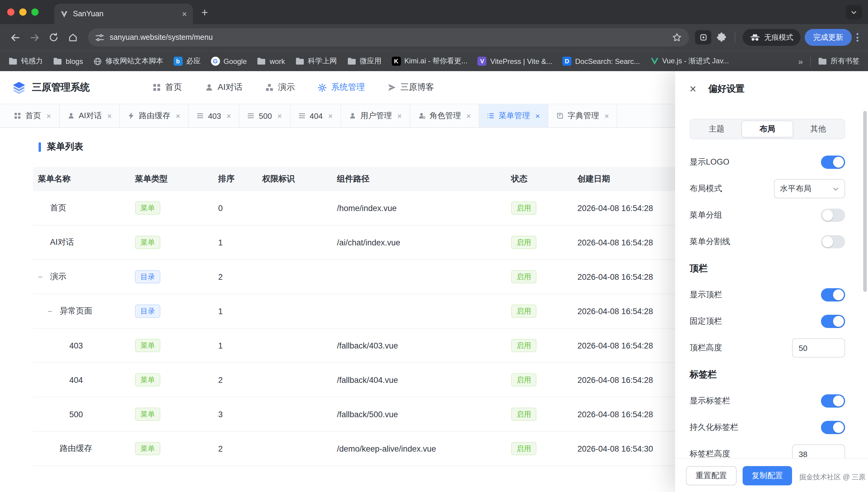  What do you see at coordinates (35, 12) in the screenshot?
I see `zoom-window-button` at bounding box center [35, 12].